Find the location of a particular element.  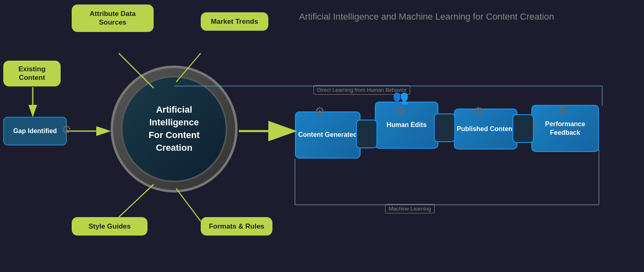

main-title: Artificial Intelligence and Machine Lear… is located at coordinates (426, 17).